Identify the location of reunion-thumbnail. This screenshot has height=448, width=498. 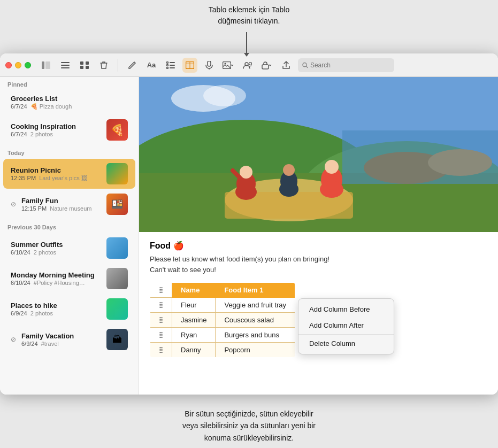
(117, 174).